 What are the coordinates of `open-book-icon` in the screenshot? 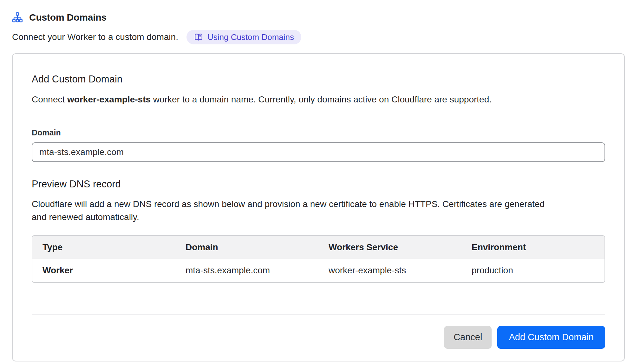 It's located at (199, 37).